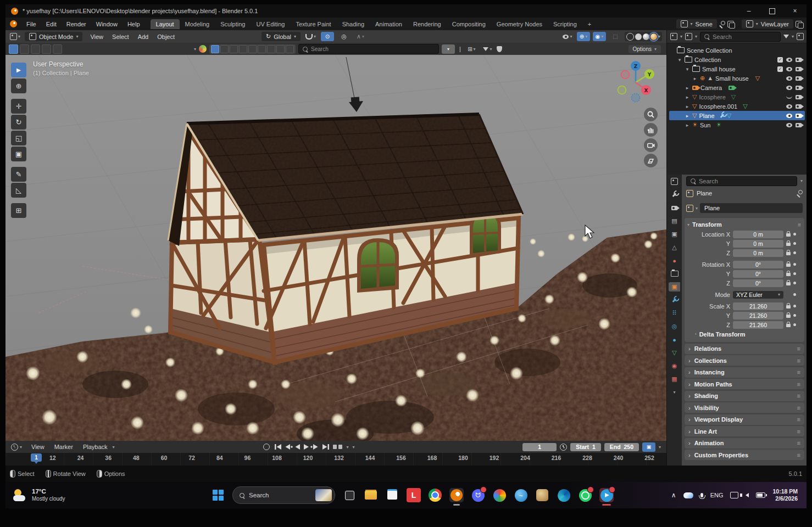  What do you see at coordinates (749, 11) in the screenshot?
I see `minimize-button: –` at bounding box center [749, 11].